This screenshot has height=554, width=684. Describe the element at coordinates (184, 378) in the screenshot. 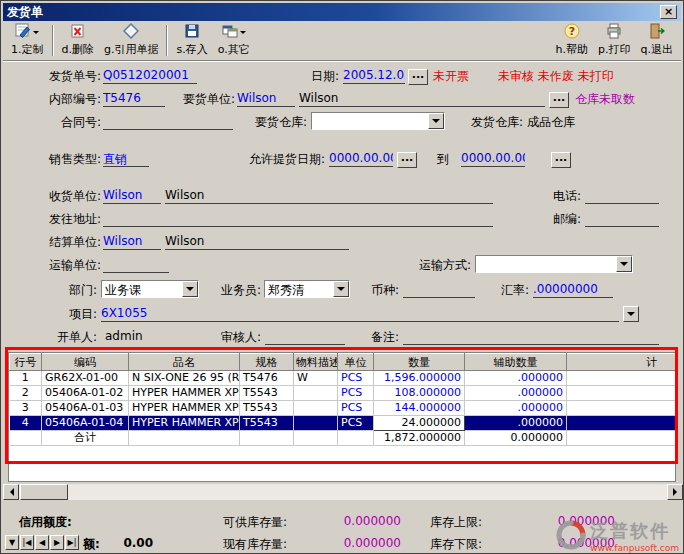

I see `cell-name: N SIX-ONE 26 95 (R)` at that location.